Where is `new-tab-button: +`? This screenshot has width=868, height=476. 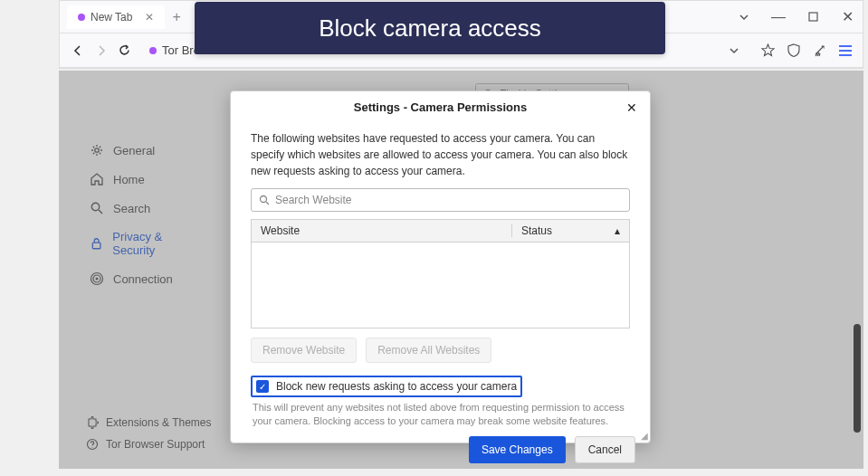 new-tab-button: + is located at coordinates (176, 17).